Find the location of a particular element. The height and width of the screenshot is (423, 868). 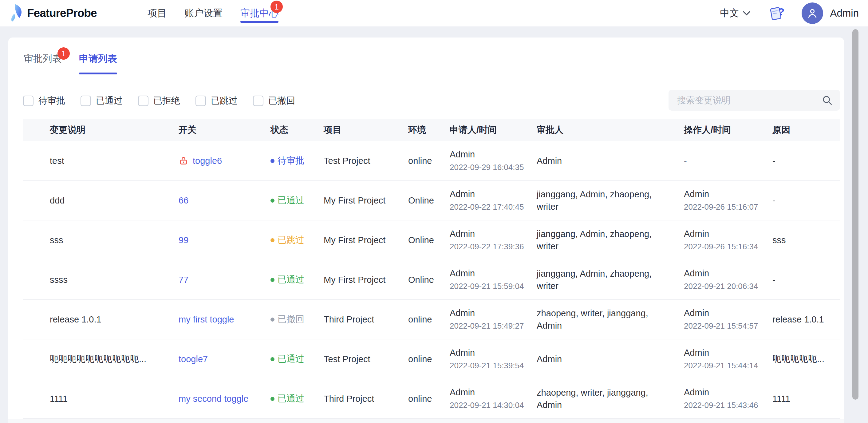

status-label: 已撤回 is located at coordinates (291, 320).